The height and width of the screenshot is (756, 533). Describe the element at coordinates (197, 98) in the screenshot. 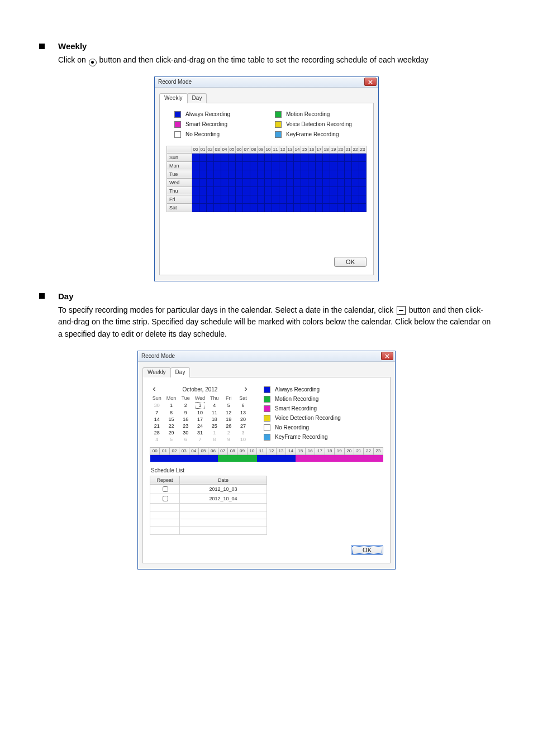

I see `tab-day: Day` at that location.